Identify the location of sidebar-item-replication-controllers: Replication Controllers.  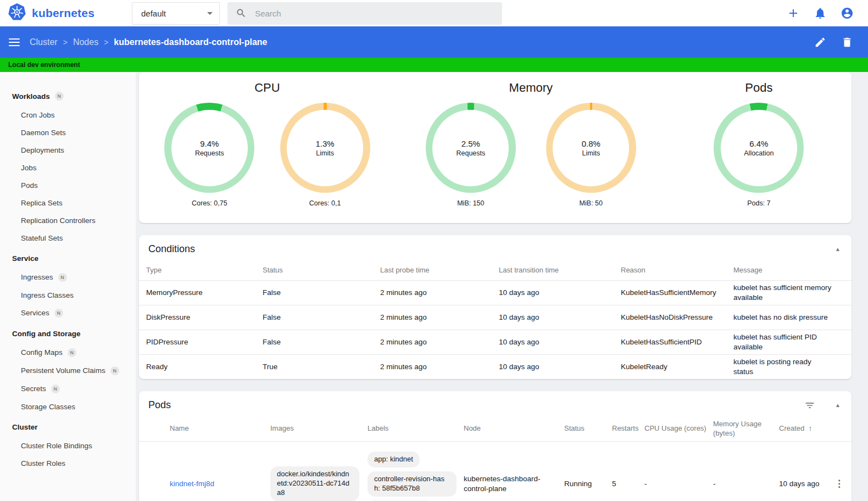
(68, 220).